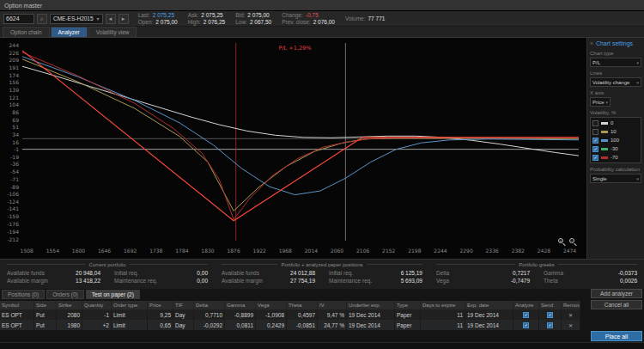 This screenshot has width=644, height=349. I want to click on cancel-all-button: Cancel all, so click(617, 304).